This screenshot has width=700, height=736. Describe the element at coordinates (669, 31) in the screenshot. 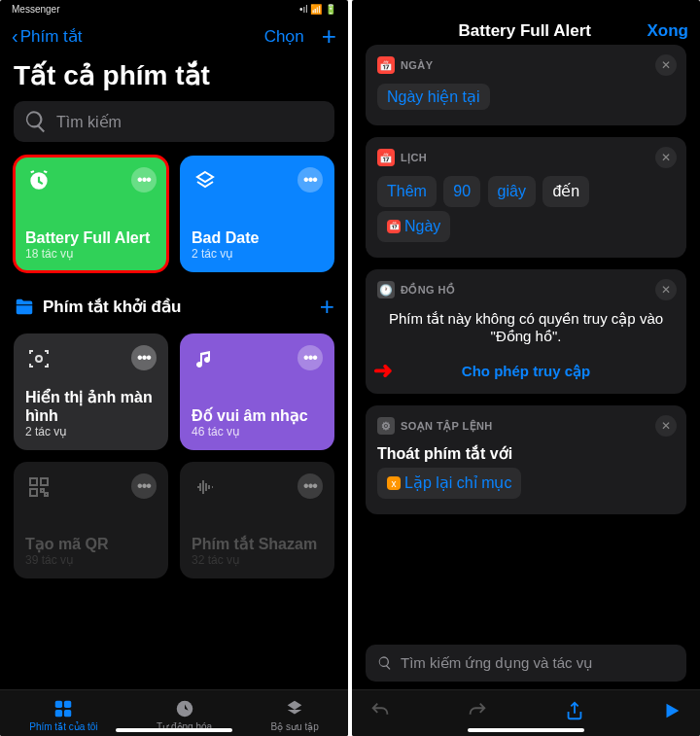

I see `done-button: Xong` at that location.